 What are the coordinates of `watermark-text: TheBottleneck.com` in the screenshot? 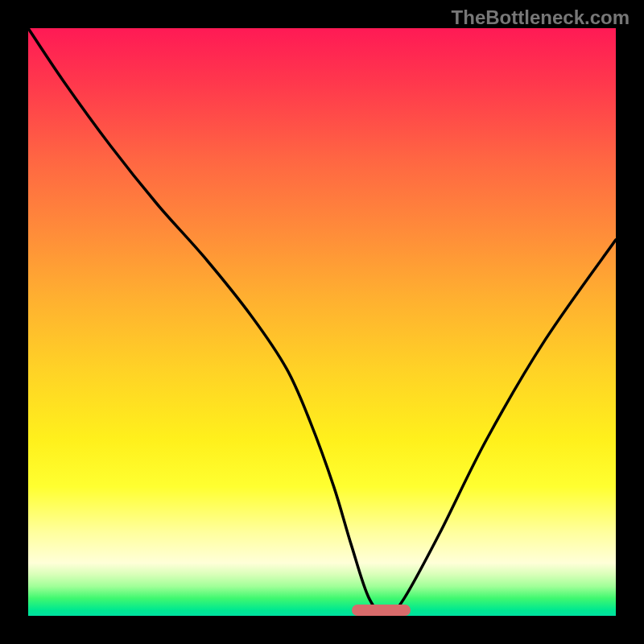 It's located at (541, 18).